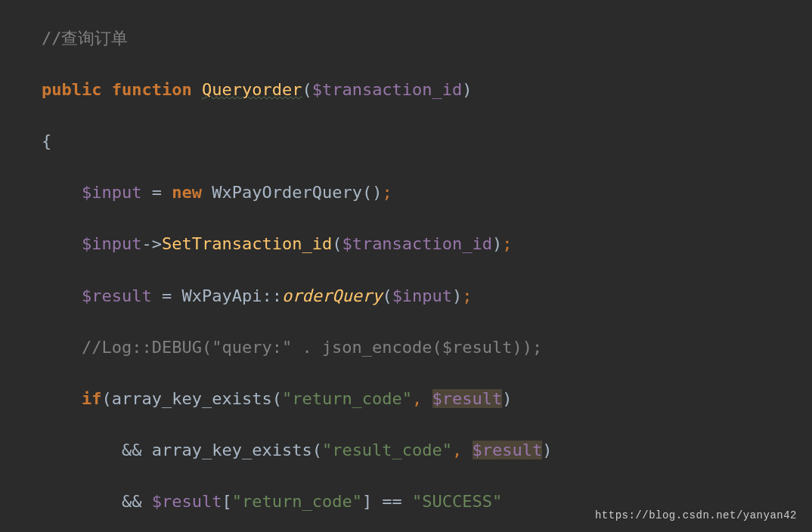 This screenshot has width=812, height=532. I want to click on parameter-variable: $transaction_id, so click(387, 89).